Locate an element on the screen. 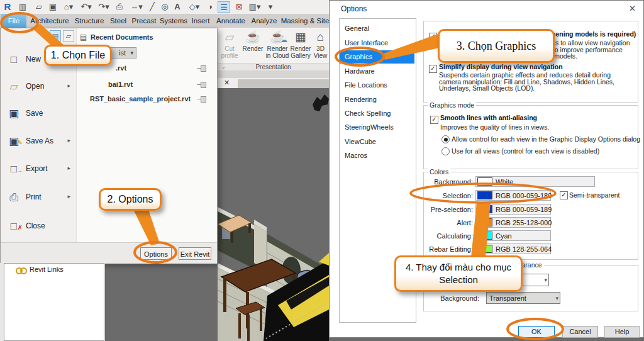 The image size is (644, 341). sync-icon: ⌂▾ is located at coordinates (69, 7).